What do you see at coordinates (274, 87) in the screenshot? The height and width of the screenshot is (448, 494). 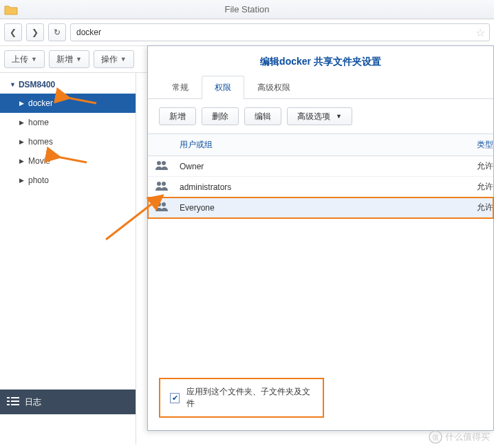 I see `tab-advanced: 高级权限` at bounding box center [274, 87].